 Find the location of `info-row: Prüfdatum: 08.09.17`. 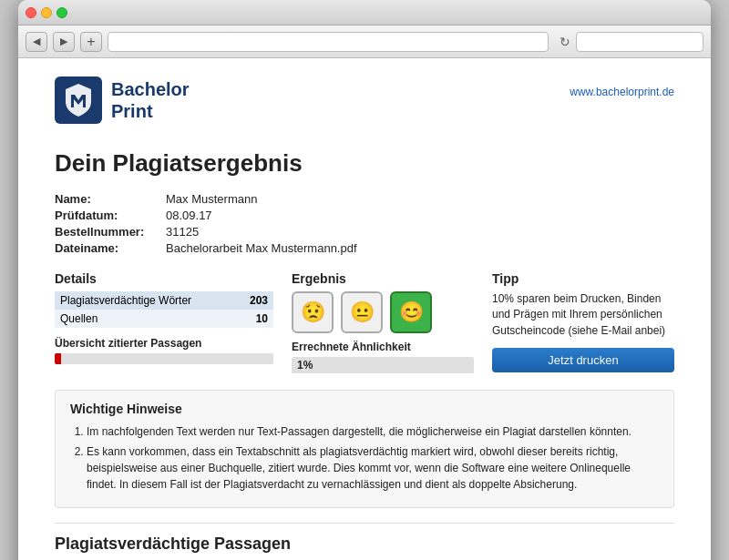

info-row: Prüfdatum: 08.09.17 is located at coordinates (364, 215).